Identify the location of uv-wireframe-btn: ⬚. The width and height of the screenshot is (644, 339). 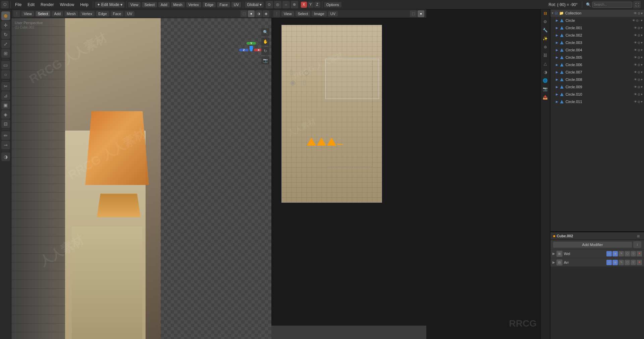
(413, 14).